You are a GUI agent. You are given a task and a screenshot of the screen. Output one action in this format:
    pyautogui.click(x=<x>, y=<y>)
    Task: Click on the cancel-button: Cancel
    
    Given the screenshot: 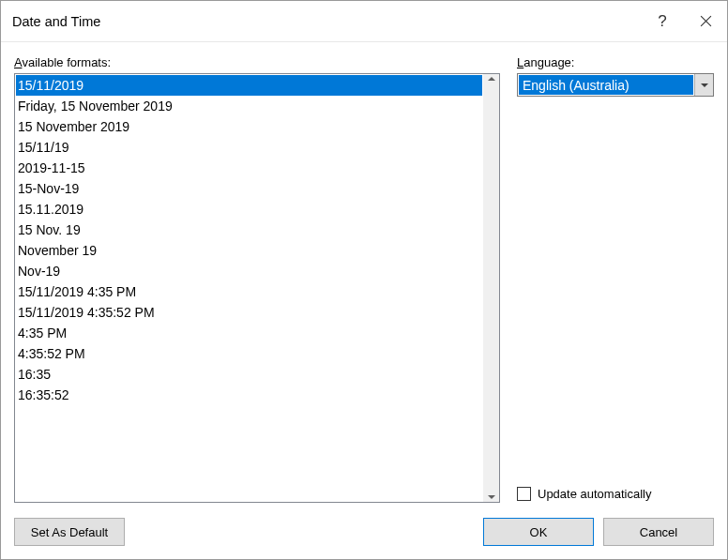 What is the action you would take?
    pyautogui.click(x=659, y=532)
    